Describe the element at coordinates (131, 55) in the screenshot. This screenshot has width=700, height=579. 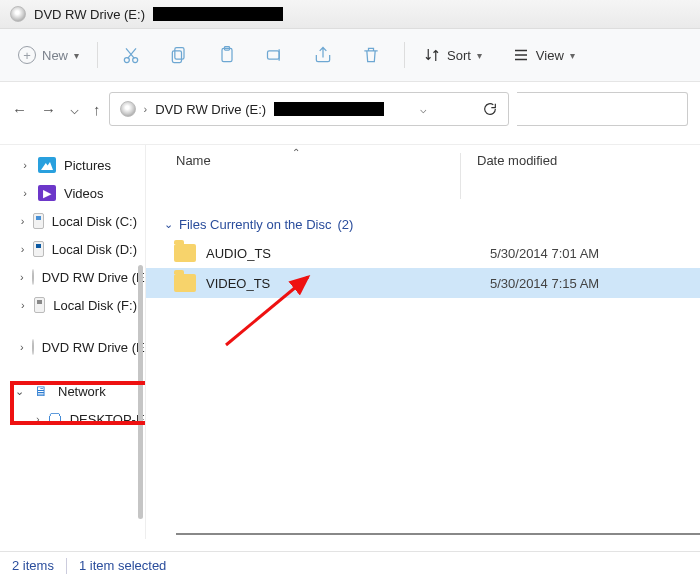
I see `cut-button` at that location.